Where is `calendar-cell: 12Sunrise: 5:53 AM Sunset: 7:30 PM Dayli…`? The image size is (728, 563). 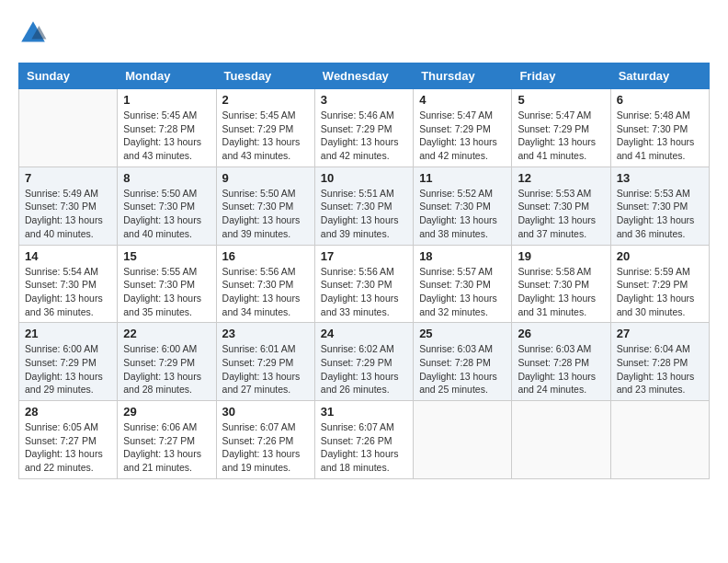 calendar-cell: 12Sunrise: 5:53 AM Sunset: 7:30 PM Dayli… is located at coordinates (561, 206).